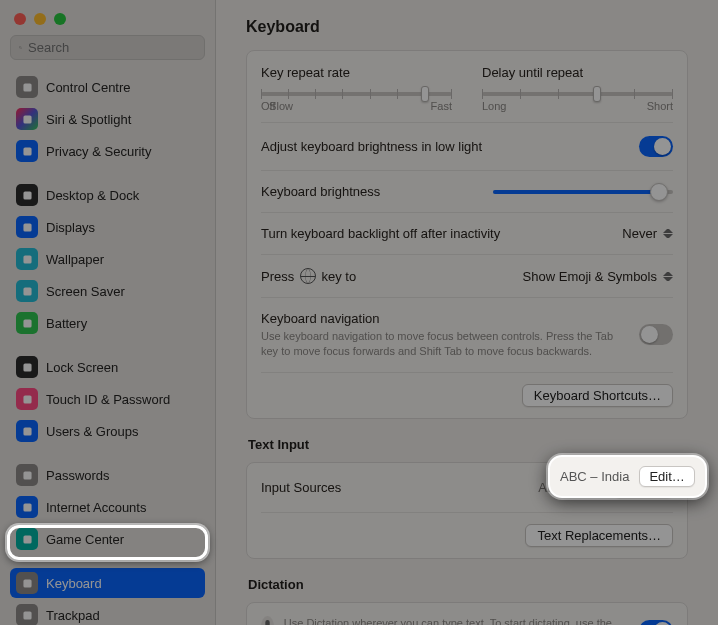 The height and width of the screenshot is (625, 718). What do you see at coordinates (108, 507) in the screenshot?
I see `sidebar-item-internet-accounts: Internet Accounts` at bounding box center [108, 507].